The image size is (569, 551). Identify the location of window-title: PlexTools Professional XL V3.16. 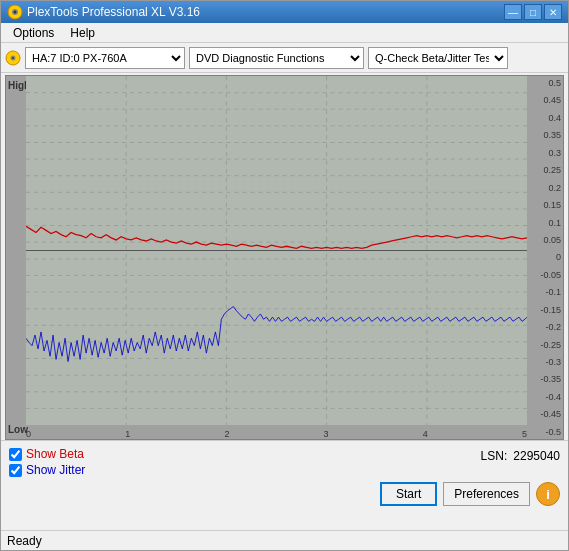
(266, 12).